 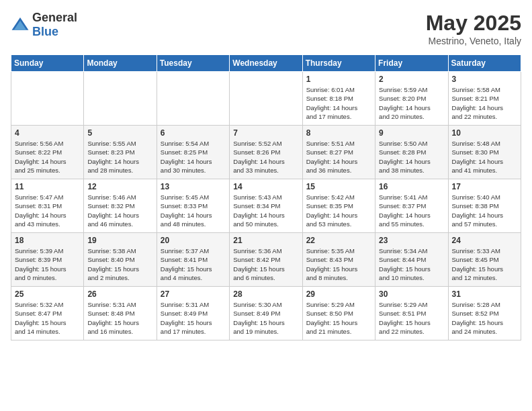 I want to click on day-info: Sunrise: 5:35 AM Sunset: 8:43 PM Dayligh…, so click(x=339, y=265).